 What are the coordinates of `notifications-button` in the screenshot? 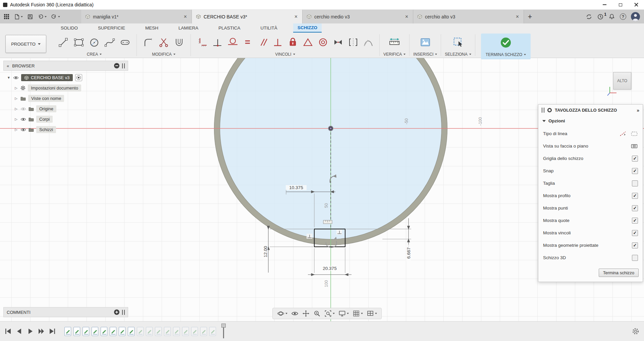 It's located at (612, 17).